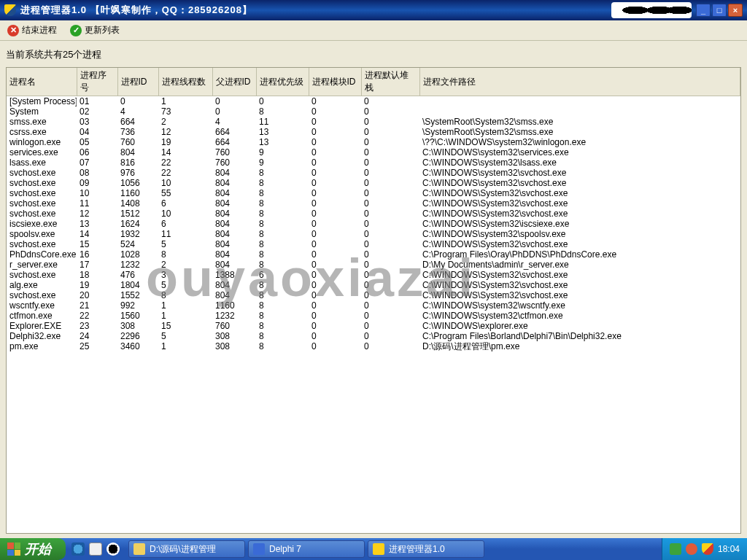 Image resolution: width=747 pixels, height=560 pixels. Describe the element at coordinates (374, 326) in the screenshot. I see `table-row: Explorer.EXE2330815760800C:\WINDOWS\expl…` at that location.